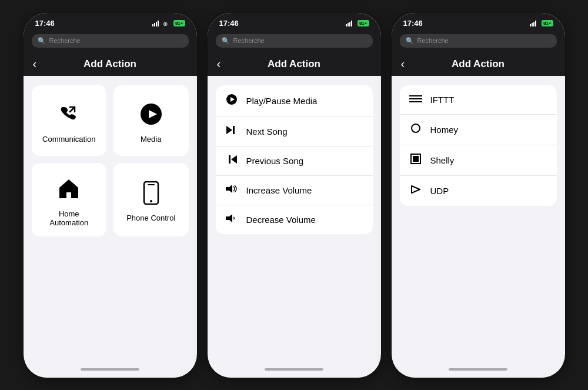 Image resolution: width=588 pixels, height=390 pixels. Describe the element at coordinates (151, 200) in the screenshot. I see `grid-card-phone-control: Phone Control` at that location.